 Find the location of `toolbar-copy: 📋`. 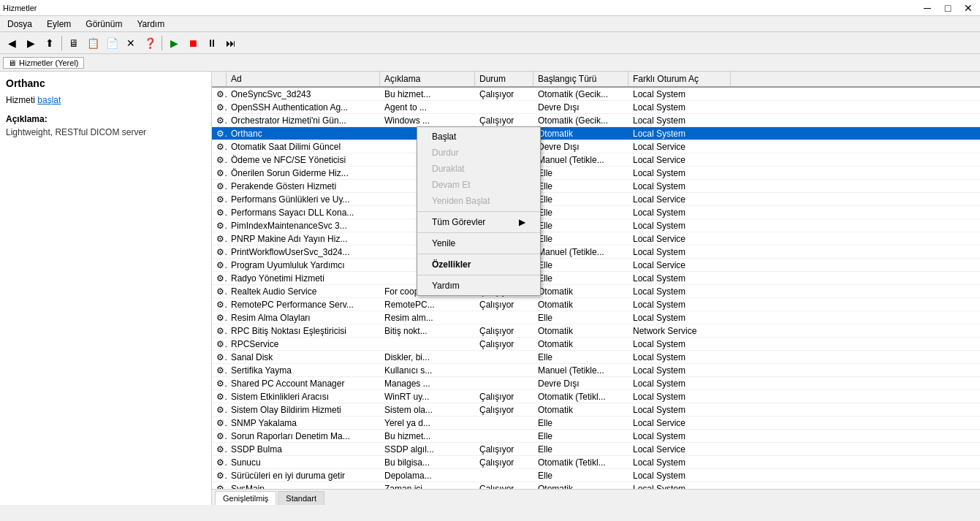

toolbar-copy: 📋 is located at coordinates (93, 43).